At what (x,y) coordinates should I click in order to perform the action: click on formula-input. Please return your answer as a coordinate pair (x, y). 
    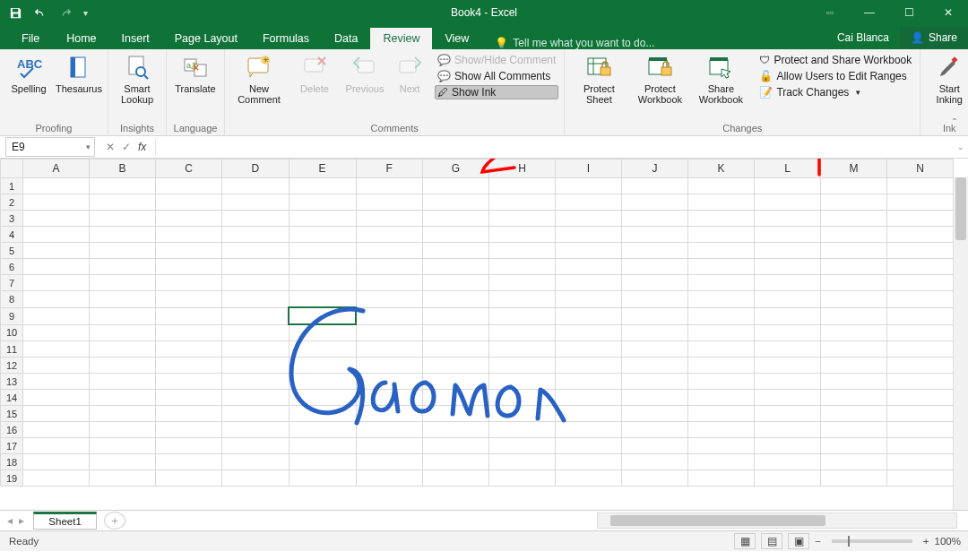
    Looking at the image, I should click on (554, 147).